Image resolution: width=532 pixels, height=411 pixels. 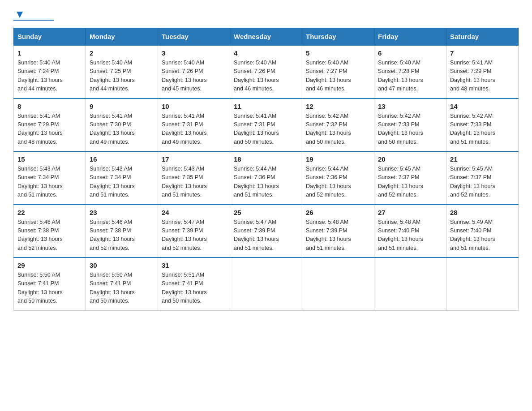 I want to click on day-number: 25, so click(x=266, y=212).